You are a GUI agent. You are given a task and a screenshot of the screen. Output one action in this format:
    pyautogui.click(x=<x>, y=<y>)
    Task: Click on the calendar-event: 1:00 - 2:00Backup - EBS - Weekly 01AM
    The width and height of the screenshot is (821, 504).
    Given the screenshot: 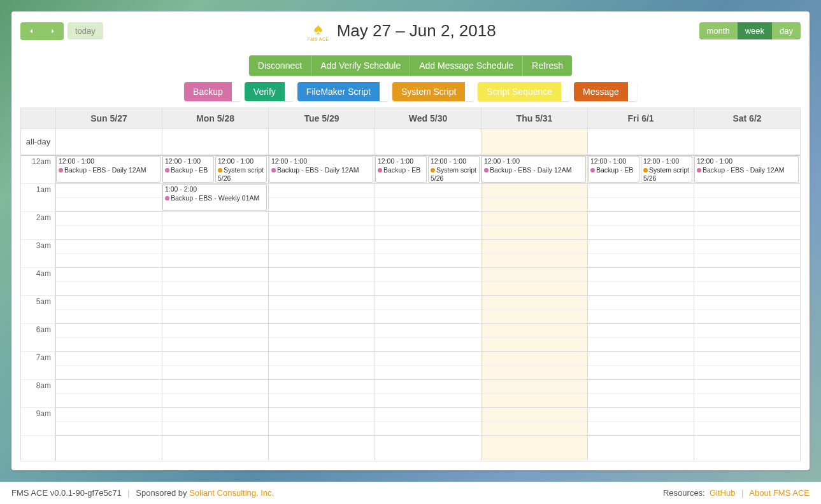 What is the action you would take?
    pyautogui.click(x=215, y=197)
    